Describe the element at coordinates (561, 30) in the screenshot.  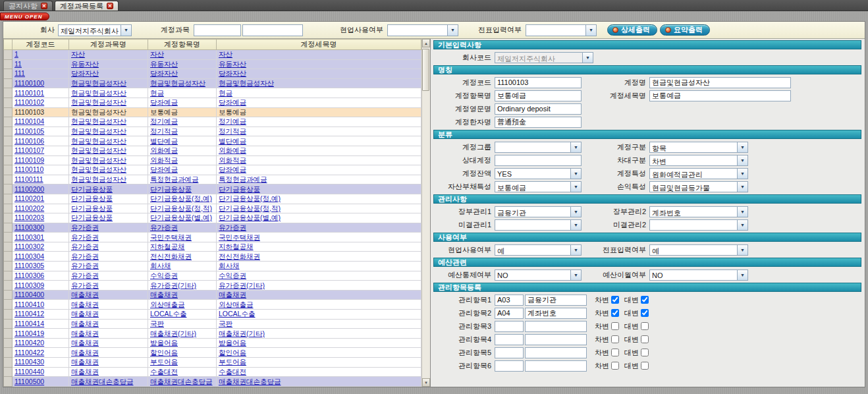
I see `voucher-combo: ▼` at that location.